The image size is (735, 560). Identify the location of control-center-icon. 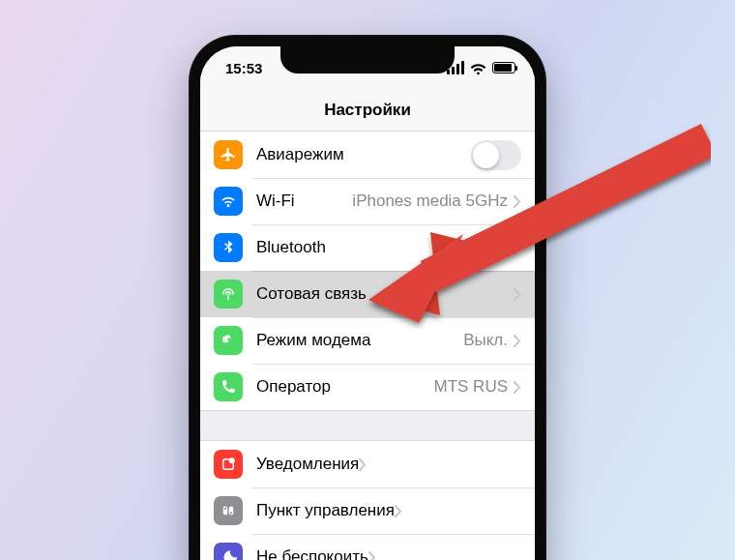
(228, 511).